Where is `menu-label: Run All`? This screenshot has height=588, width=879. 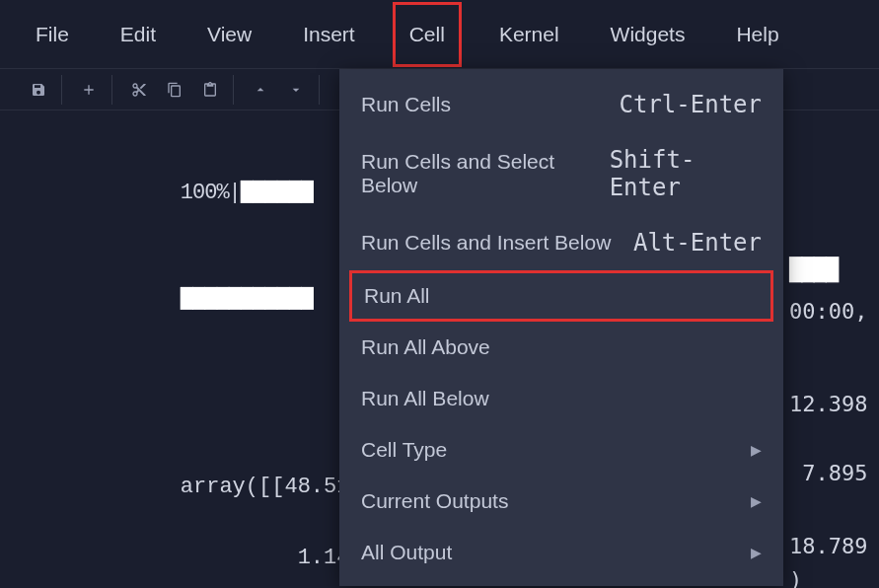
menu-label: Run All is located at coordinates (397, 296).